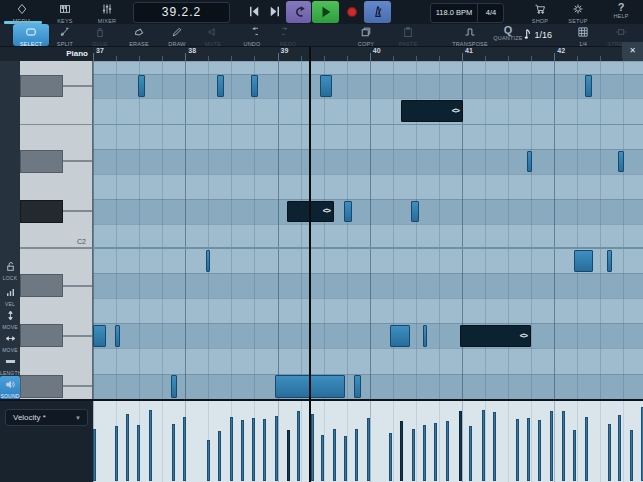 The image size is (643, 482). I want to click on bpm-value: 118.0 BPM, so click(454, 13).